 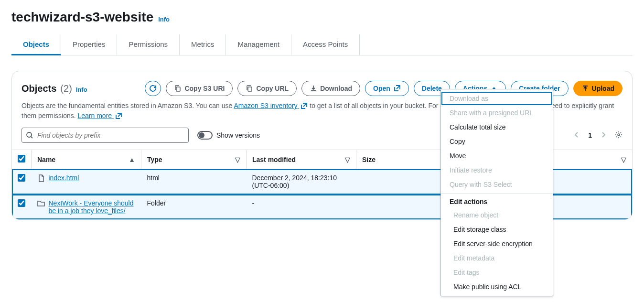 I want to click on copy-s3-uri-label: Copy S3 URI, so click(x=204, y=88).